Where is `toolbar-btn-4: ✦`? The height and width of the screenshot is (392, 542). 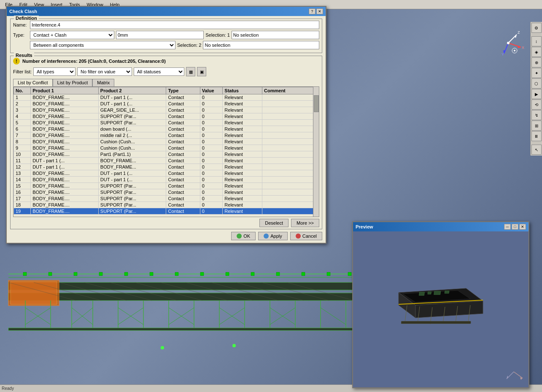 toolbar-btn-4: ✦ is located at coordinates (537, 73).